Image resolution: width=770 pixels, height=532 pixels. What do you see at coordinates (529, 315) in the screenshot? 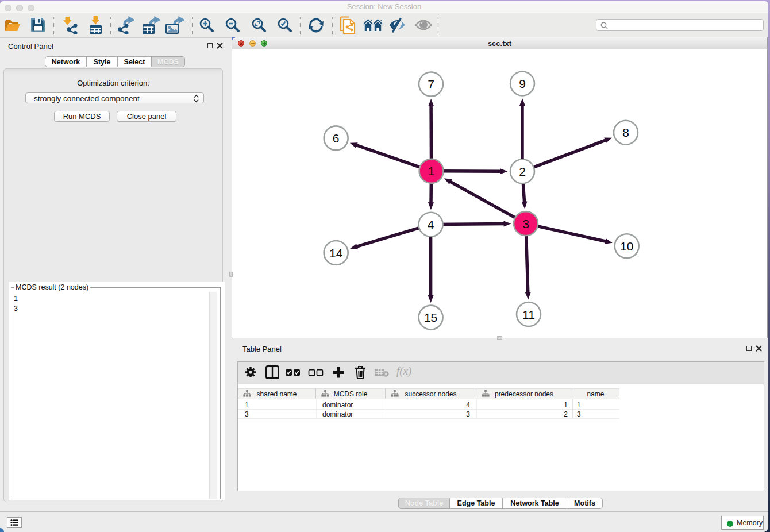
I see `svg-text: 11` at bounding box center [529, 315].